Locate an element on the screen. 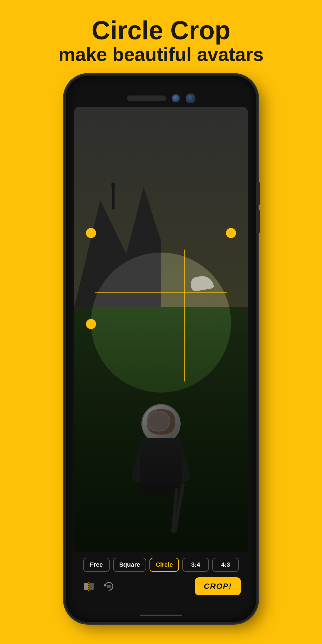  grid-h2 is located at coordinates (161, 339).